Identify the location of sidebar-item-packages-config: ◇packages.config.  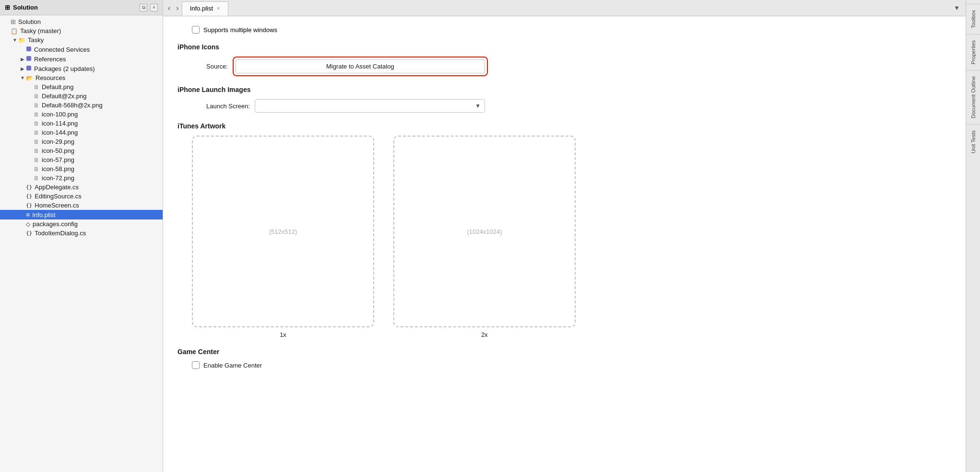
(82, 224).